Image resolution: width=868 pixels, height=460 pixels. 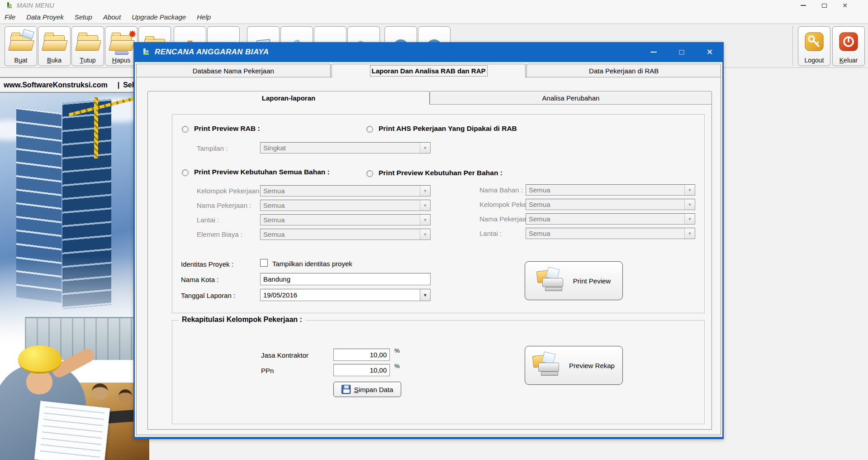 What do you see at coordinates (429, 71) in the screenshot?
I see `dialog-tabstrip: Database Nama Pekerjaan Laporan Dan Anal…` at bounding box center [429, 71].